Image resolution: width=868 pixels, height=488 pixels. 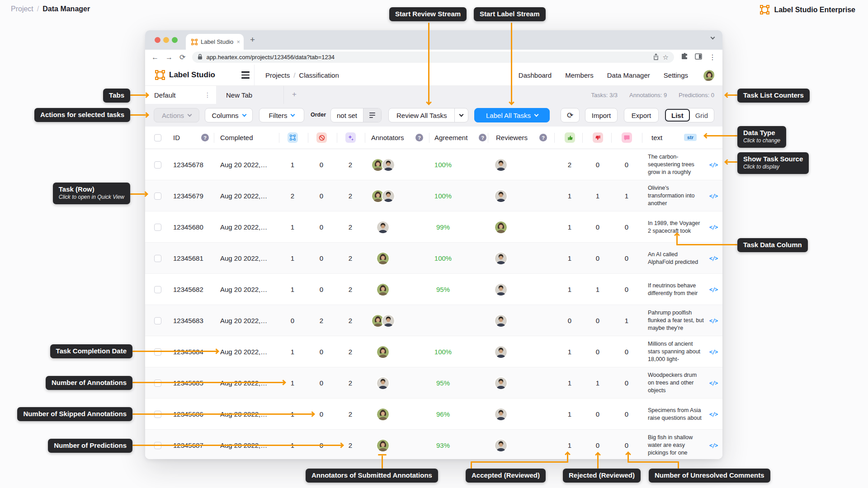 What do you see at coordinates (176, 137) in the screenshot?
I see `col-id-label: ID` at bounding box center [176, 137].